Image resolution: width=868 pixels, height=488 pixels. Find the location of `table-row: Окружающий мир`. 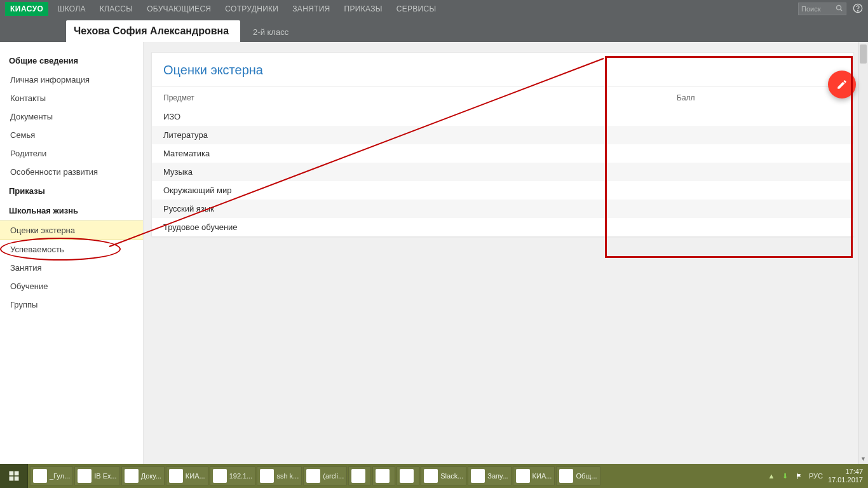

table-row: Окружающий мир is located at coordinates (503, 191).